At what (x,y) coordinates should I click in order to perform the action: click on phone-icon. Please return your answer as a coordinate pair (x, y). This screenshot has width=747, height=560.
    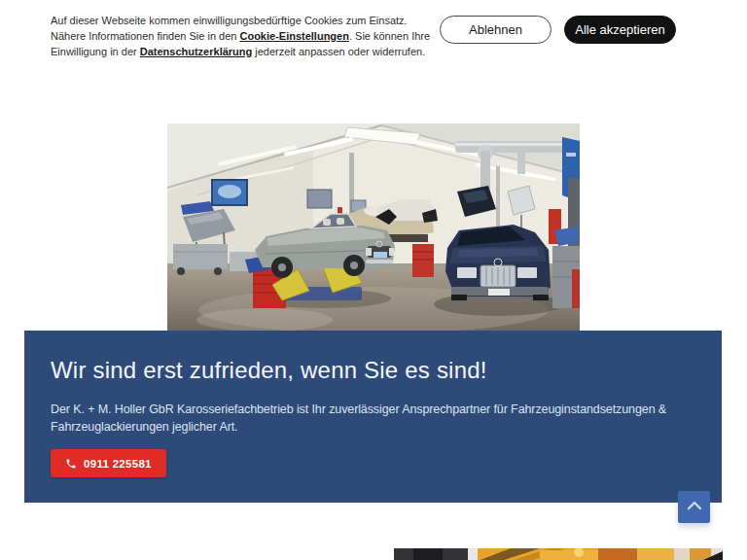
    Looking at the image, I should click on (71, 464).